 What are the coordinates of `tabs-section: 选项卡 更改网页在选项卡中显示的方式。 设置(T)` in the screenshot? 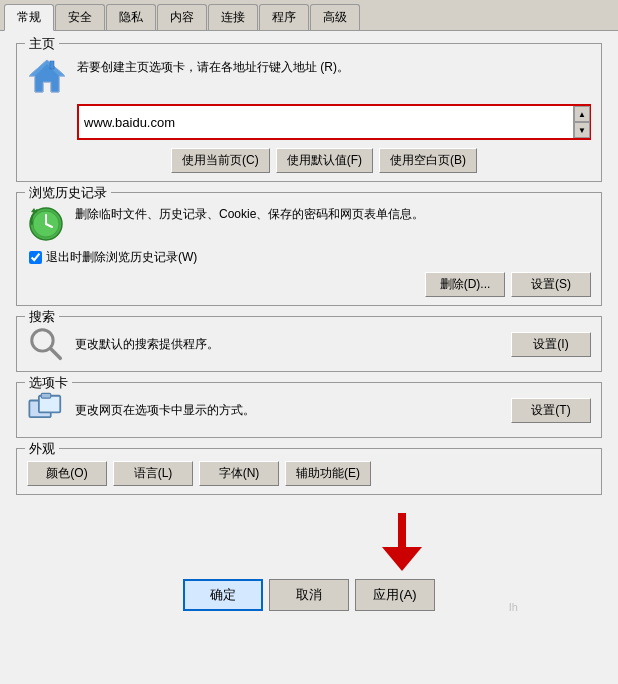 It's located at (309, 410).